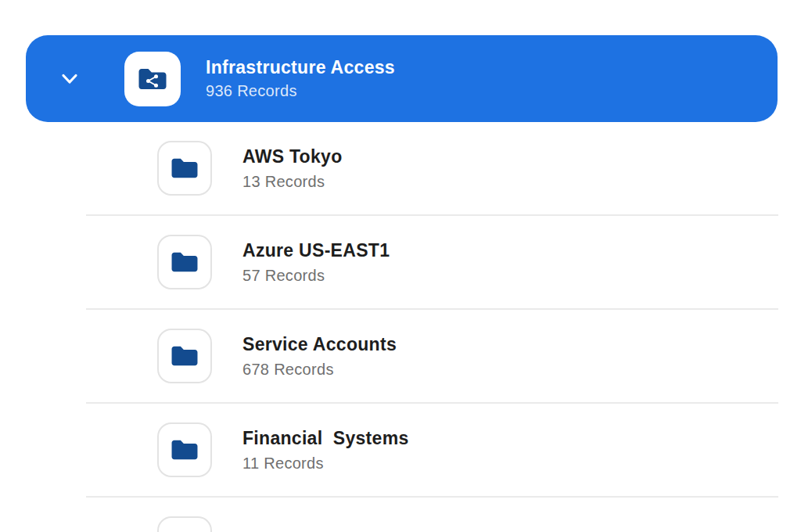 The image size is (801, 532). Describe the element at coordinates (325, 451) in the screenshot. I see `folder-text: Financial Systems 11 Records` at that location.